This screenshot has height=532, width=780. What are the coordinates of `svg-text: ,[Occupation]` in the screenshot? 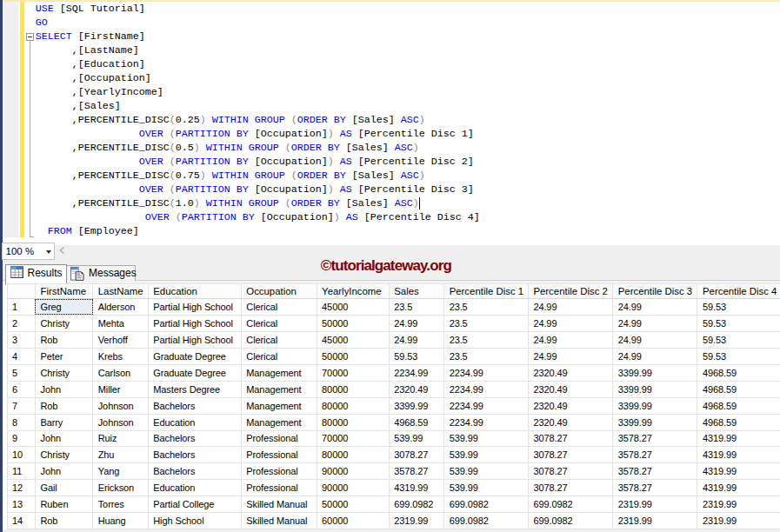 It's located at (111, 78).